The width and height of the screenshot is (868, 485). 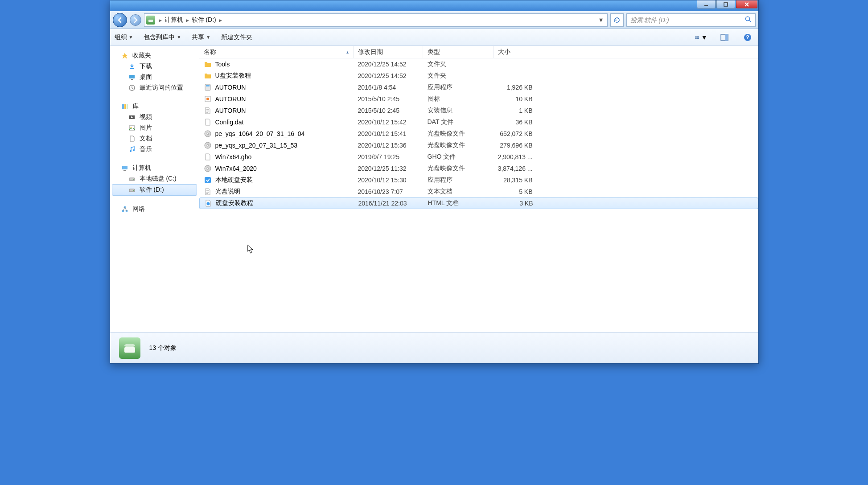 What do you see at coordinates (132, 128) in the screenshot?
I see `pictures-icon` at bounding box center [132, 128].